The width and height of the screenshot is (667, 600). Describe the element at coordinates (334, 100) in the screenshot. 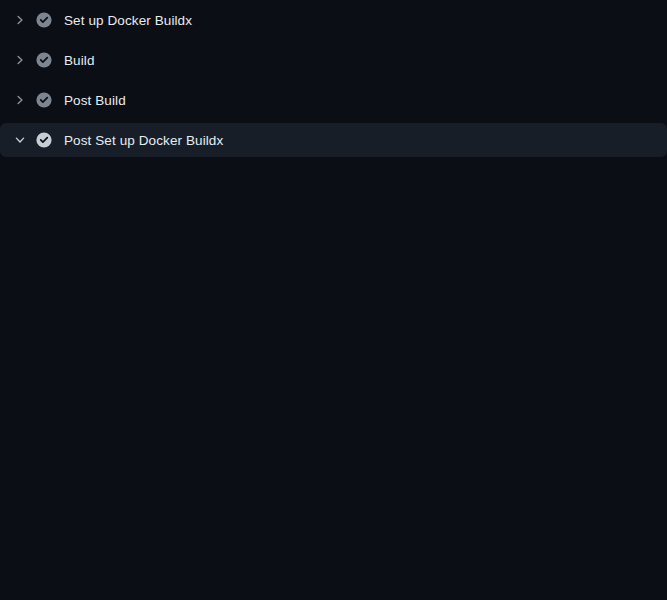

I see `step-header-post-build: Post Build` at that location.